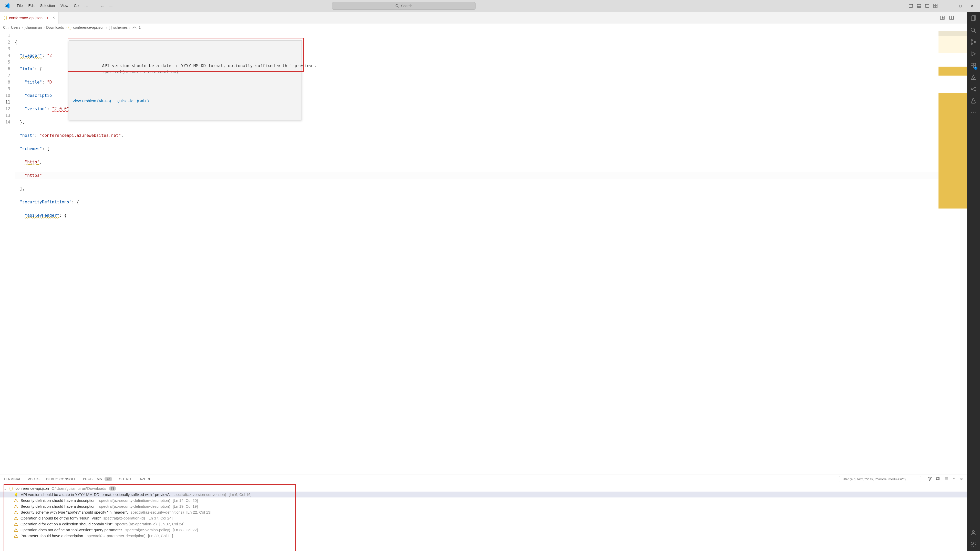  I want to click on json-file-icon: { }, so click(5, 17).